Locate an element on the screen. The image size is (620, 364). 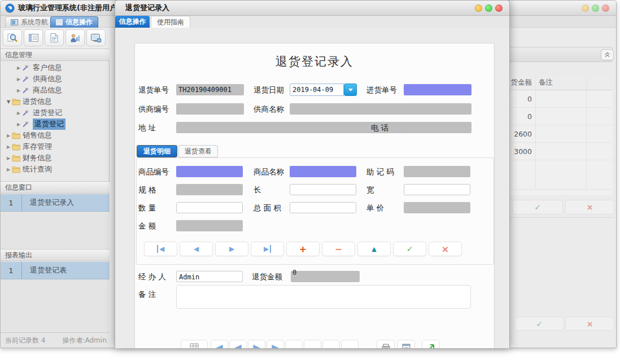
return-no-field: TH20190409001 is located at coordinates (210, 90).